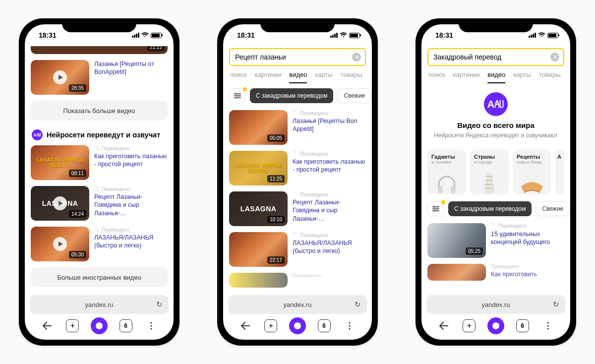 Image resolution: width=595 pixels, height=364 pixels. I want to click on video-meta: Лазанья [Рецепты от BonAppetit], so click(131, 77).